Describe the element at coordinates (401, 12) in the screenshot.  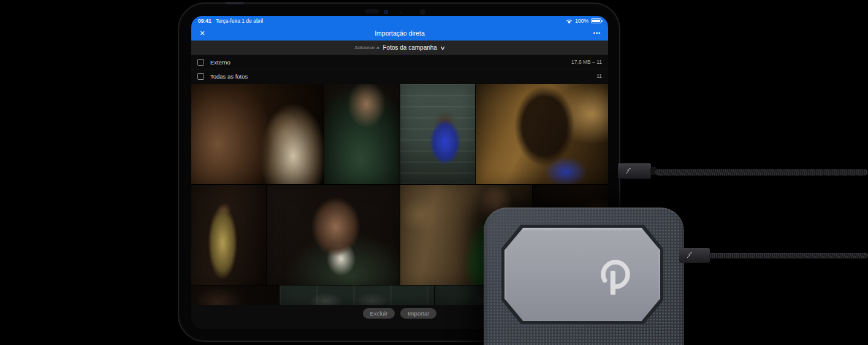
I see `ambient-sensor-icon` at that location.